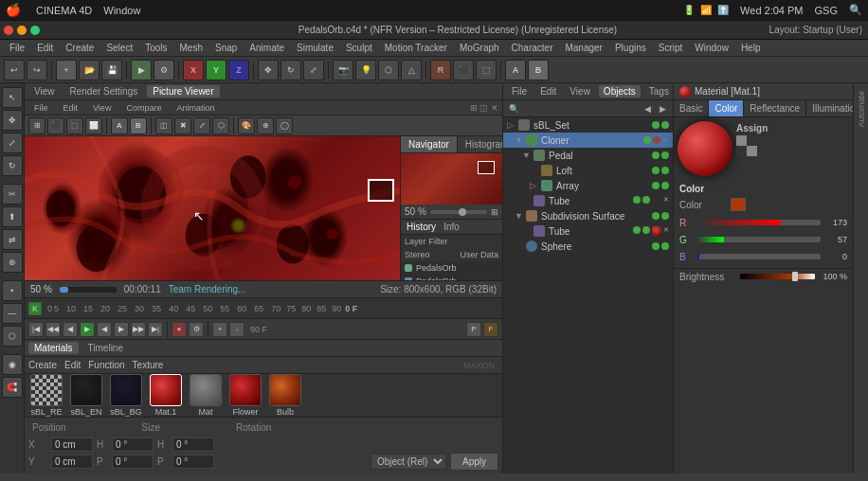 This screenshot has width=868, height=481. I want to click on mat-item-sbl-bg: sBL_BG, so click(126, 396).